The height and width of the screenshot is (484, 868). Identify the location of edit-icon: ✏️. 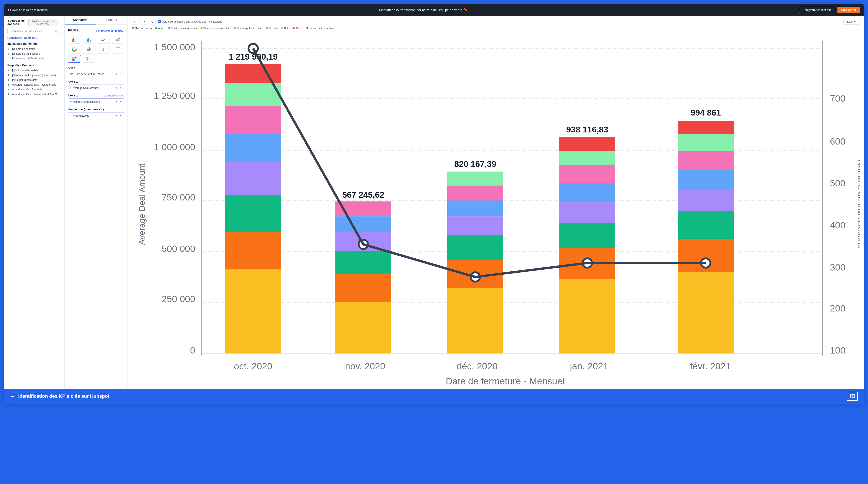
(466, 10).